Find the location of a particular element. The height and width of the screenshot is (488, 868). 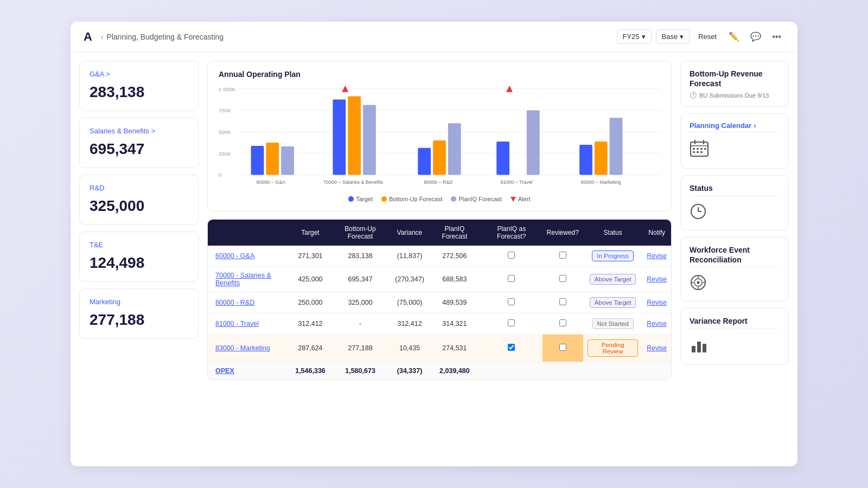

svg-text: 0 is located at coordinates (220, 175).